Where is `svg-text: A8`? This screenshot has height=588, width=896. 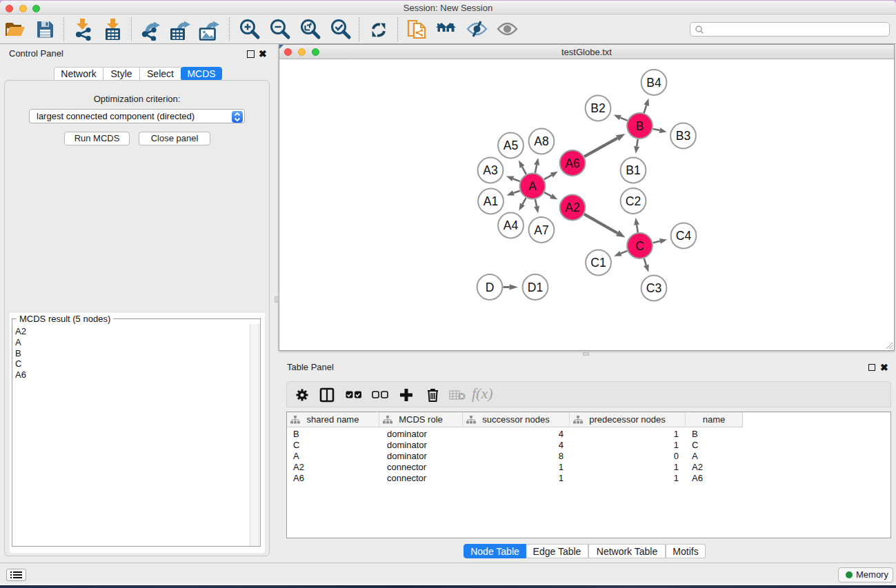 svg-text: A8 is located at coordinates (541, 141).